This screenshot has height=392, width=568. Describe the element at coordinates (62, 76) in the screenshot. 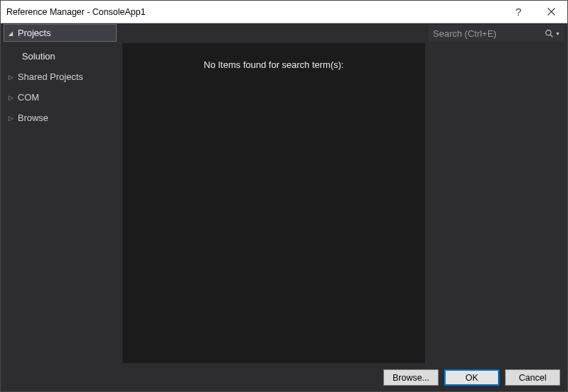

I see `sidebar-item-shared-projects: ▷ Shared Projects` at that location.